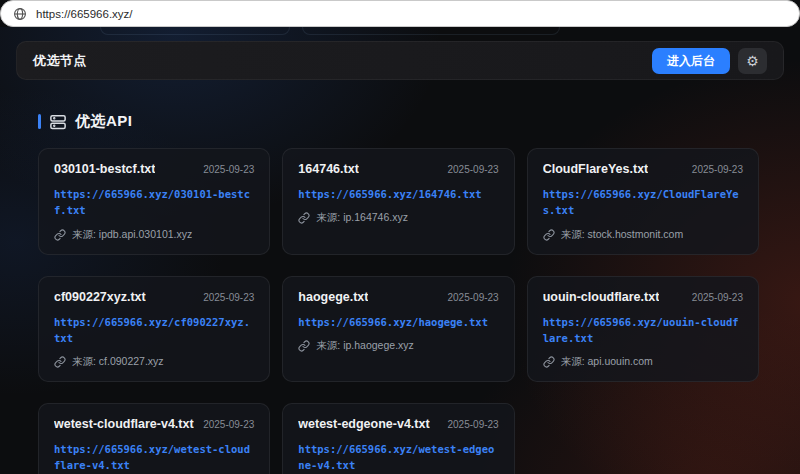  I want to click on card-header: 164746.txt 2025-09-23, so click(398, 169).